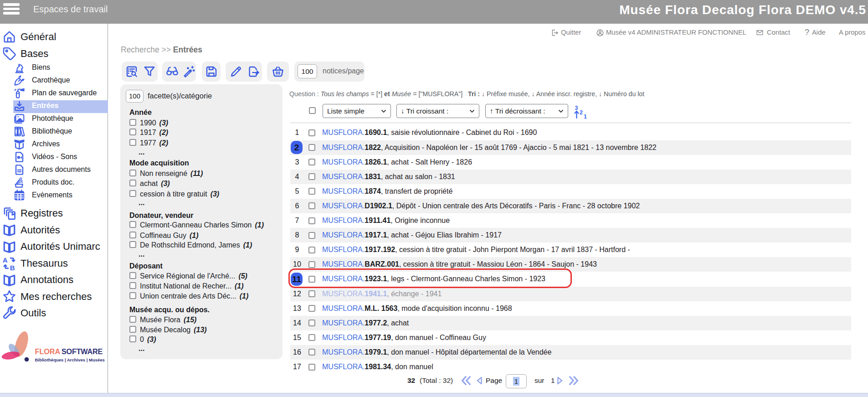 Image resolution: width=868 pixels, height=397 pixels. Describe the element at coordinates (581, 113) in the screenshot. I see `svg-text: 2` at that location.